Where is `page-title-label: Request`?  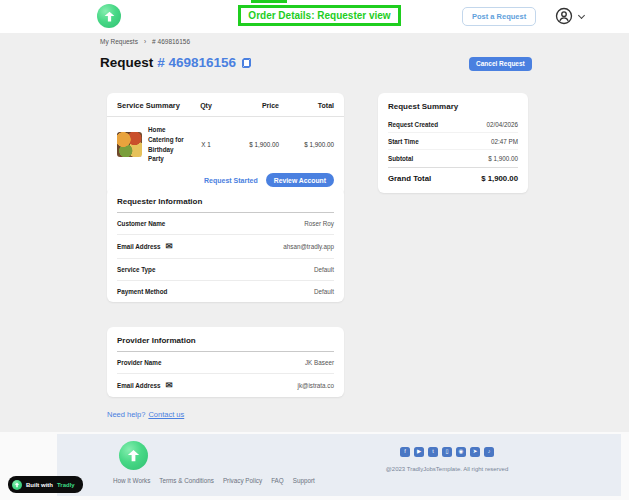
page-title-label: Request is located at coordinates (126, 62).